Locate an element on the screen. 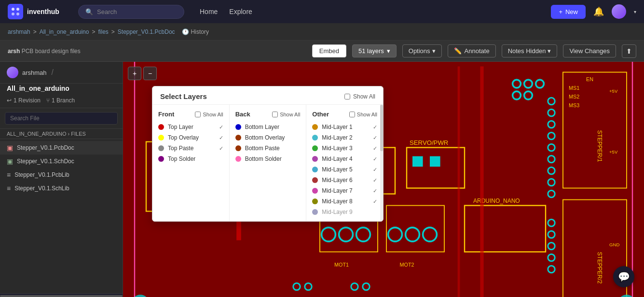  search-placeholder: Search is located at coordinates (107, 12).